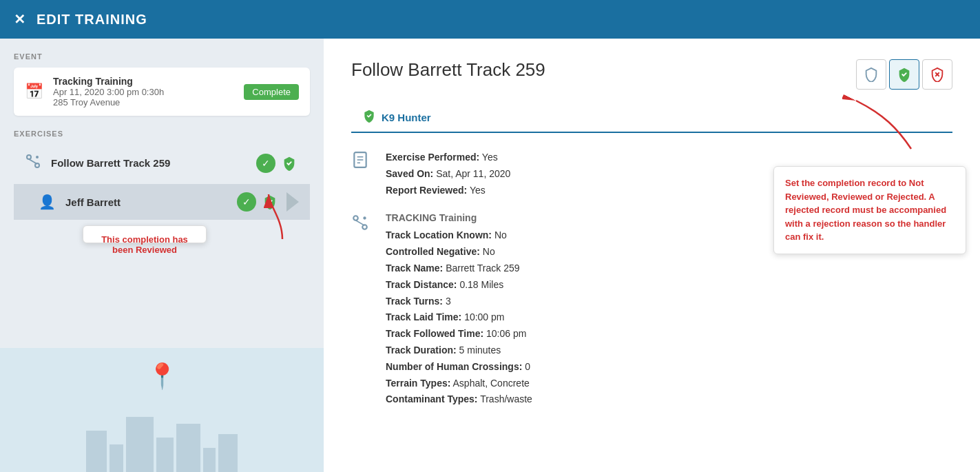 The image size is (980, 472). Describe the element at coordinates (890, 128) in the screenshot. I see `arrow-annotation-right` at that location.